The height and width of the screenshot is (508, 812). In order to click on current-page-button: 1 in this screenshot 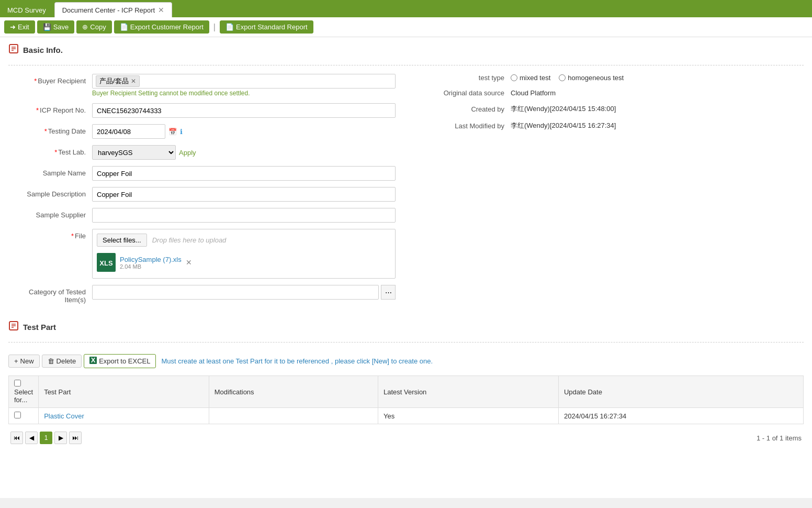, I will do `click(46, 438)`.